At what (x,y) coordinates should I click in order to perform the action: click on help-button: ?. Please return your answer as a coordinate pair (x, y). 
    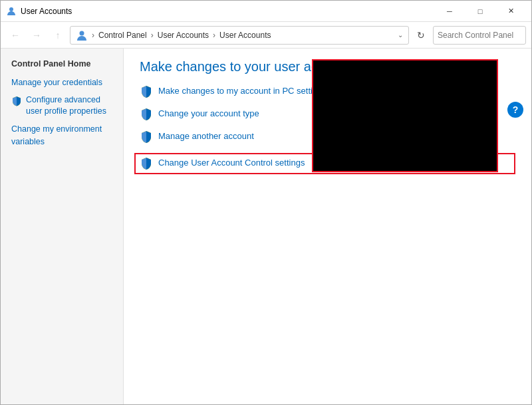
    Looking at the image, I should click on (515, 110).